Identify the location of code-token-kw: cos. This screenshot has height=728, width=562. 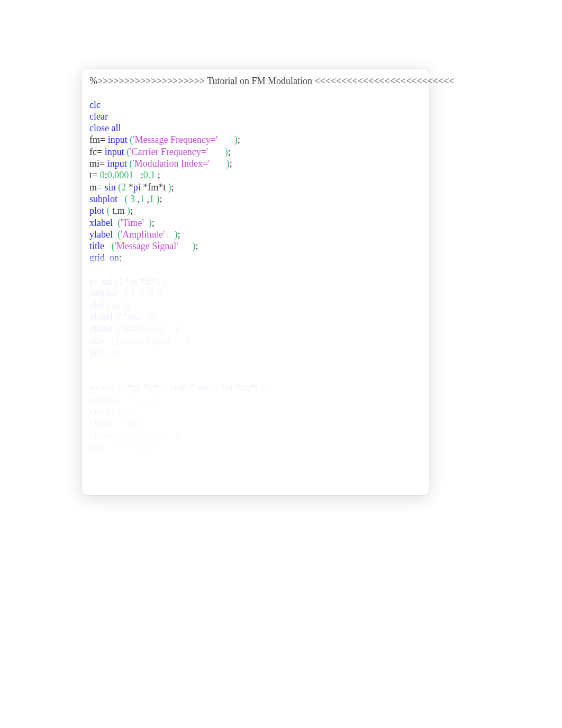
(108, 388).